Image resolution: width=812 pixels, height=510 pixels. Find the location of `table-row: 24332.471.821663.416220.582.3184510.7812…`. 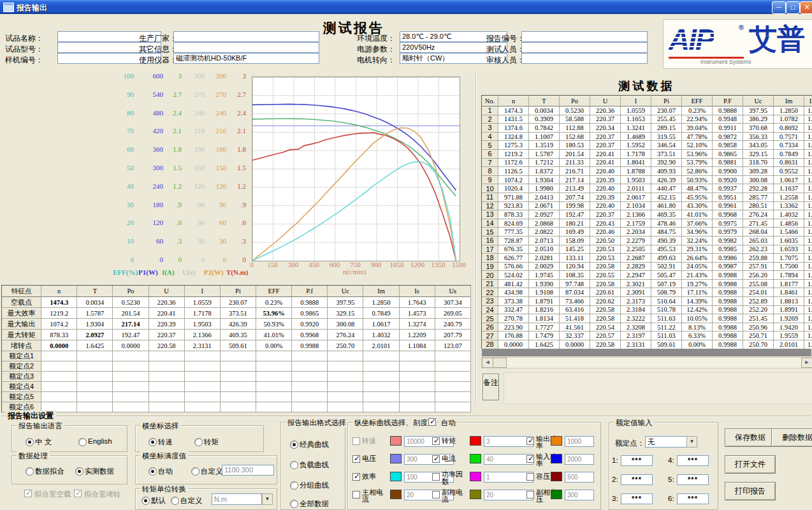

table-row: 24332.471.821663.416220.582.3184510.7812… is located at coordinates (647, 310).